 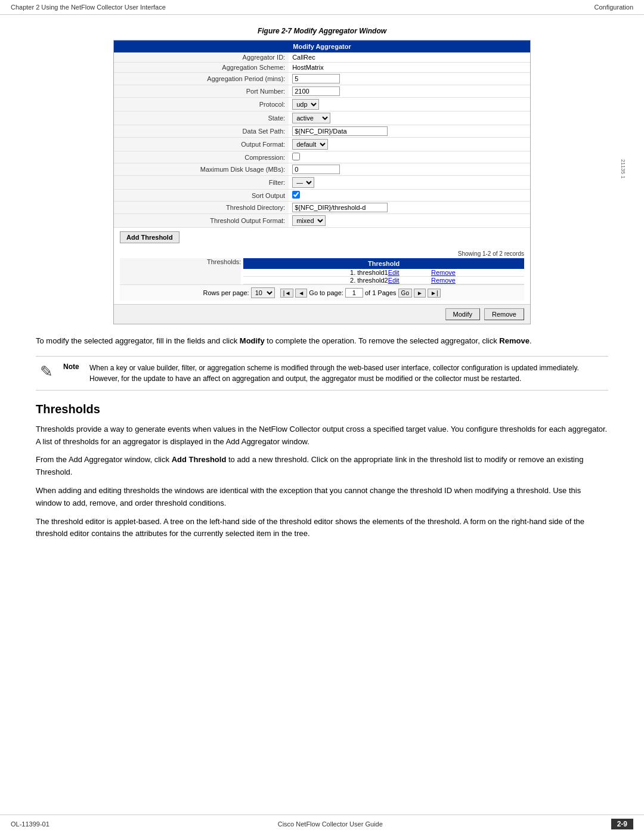 I want to click on rows-per-page-label: Rows per page:, so click(x=227, y=293).